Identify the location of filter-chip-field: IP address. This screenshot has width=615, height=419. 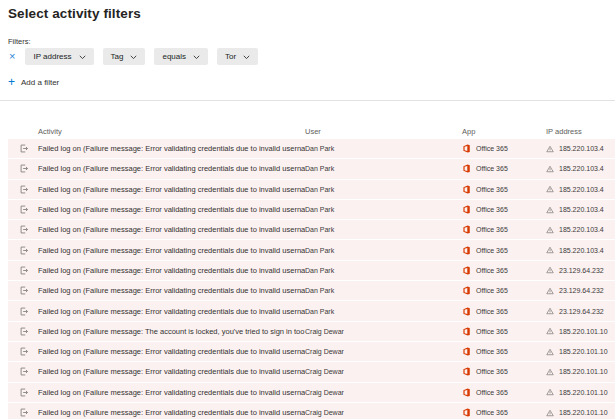
(59, 56).